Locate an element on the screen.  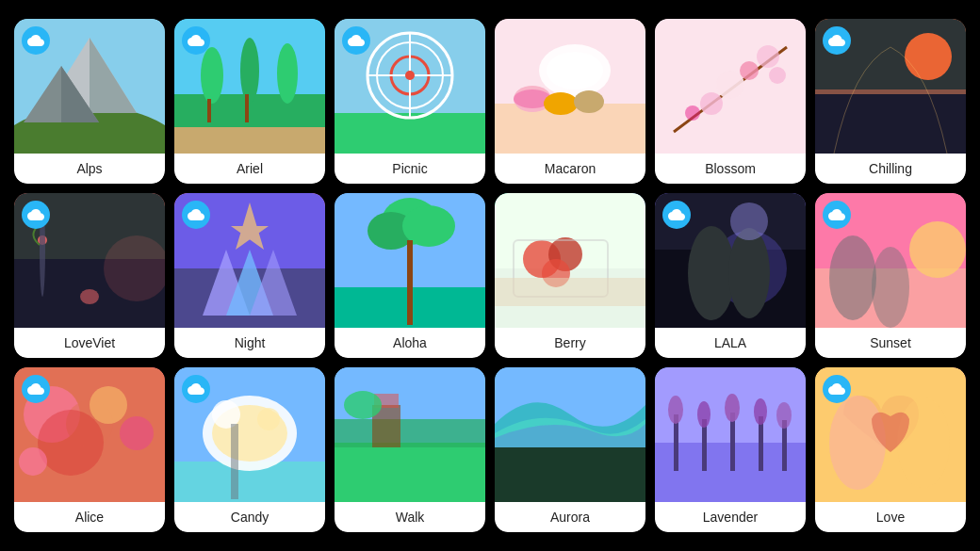
card-macaron: Macaron is located at coordinates (570, 102).